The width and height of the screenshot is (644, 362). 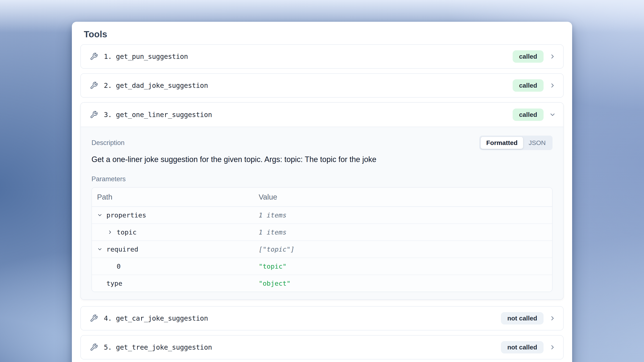 I want to click on path-key: properties, so click(x=126, y=215).